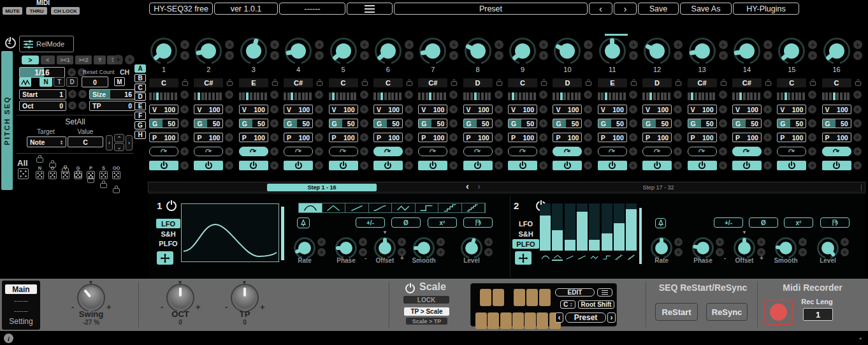 This screenshot has height=345, width=868. What do you see at coordinates (140, 125) in the screenshot?
I see `pattern-tab-g: G` at bounding box center [140, 125].